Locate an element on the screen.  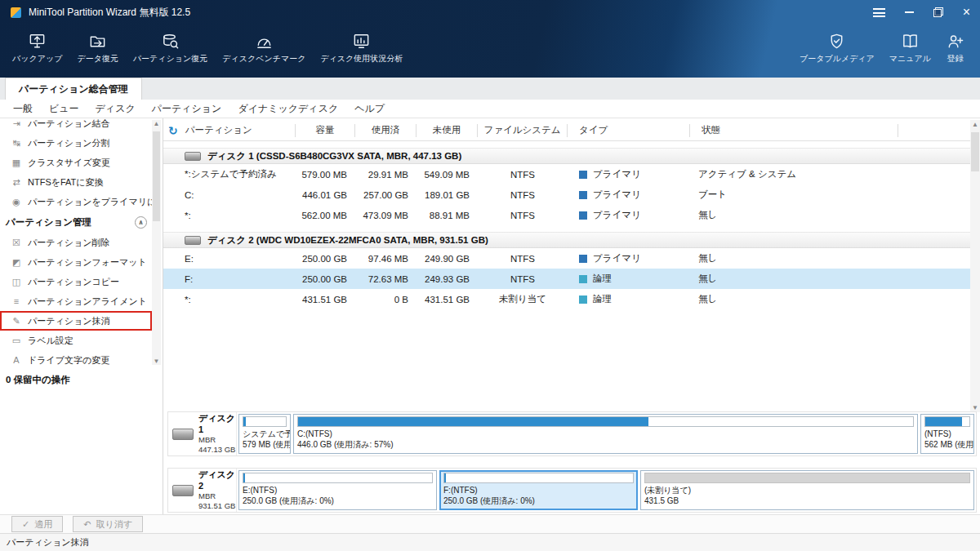
column-unused: 未使用 is located at coordinates (448, 131).